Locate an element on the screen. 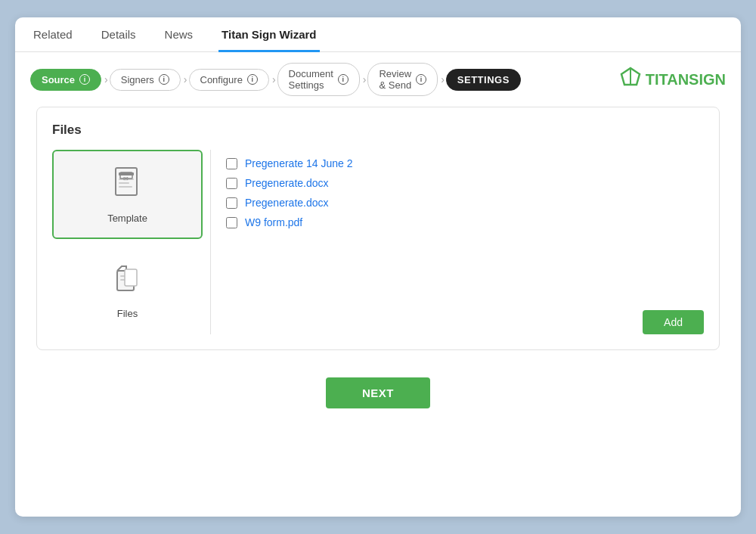 Image resolution: width=756 pixels, height=534 pixels. configure-info-icon: i is located at coordinates (253, 79).